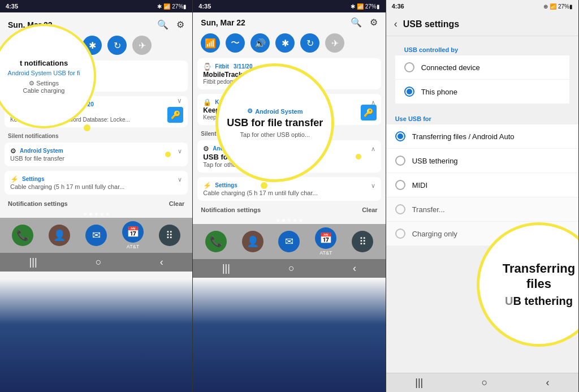 This screenshot has height=392, width=579. What do you see at coordinates (362, 242) in the screenshot?
I see `app-drawer-2: ⠿` at bounding box center [362, 242].